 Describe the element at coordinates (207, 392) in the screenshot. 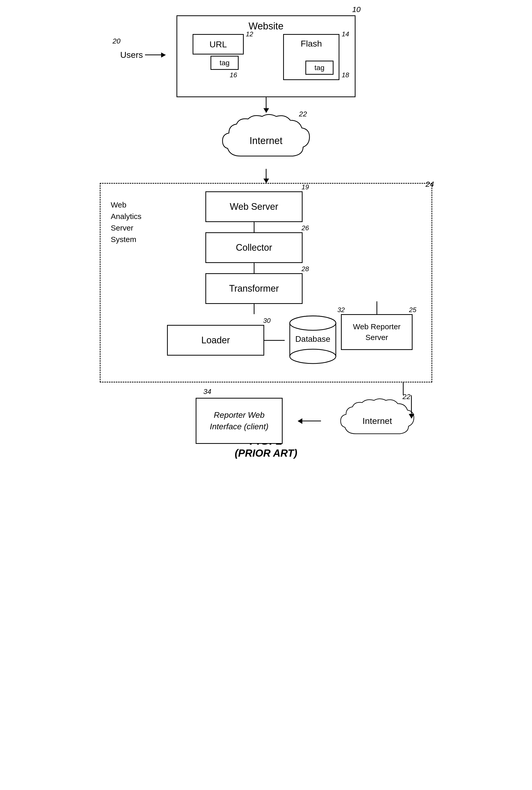

I see `ref-34: 34` at that location.